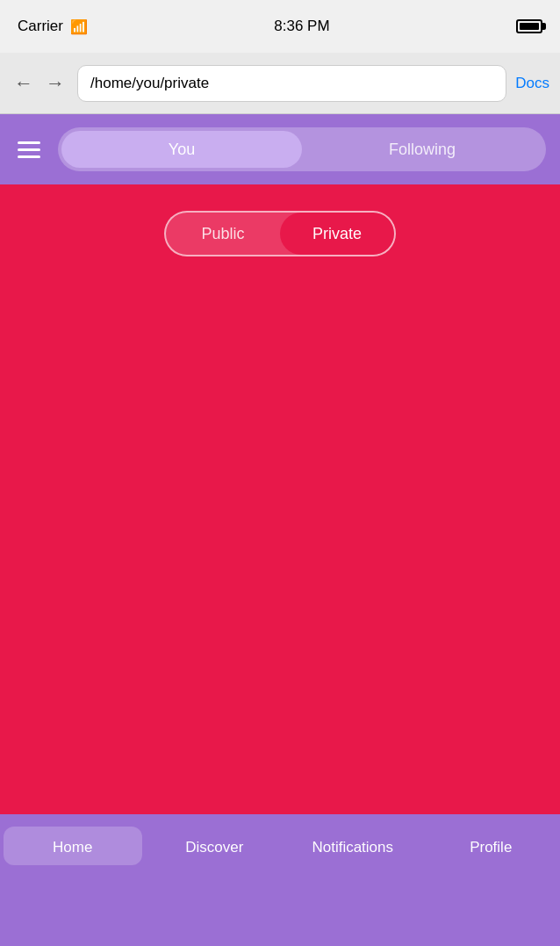 Image resolution: width=560 pixels, height=946 pixels. What do you see at coordinates (529, 26) in the screenshot?
I see `battery-indicator` at bounding box center [529, 26].